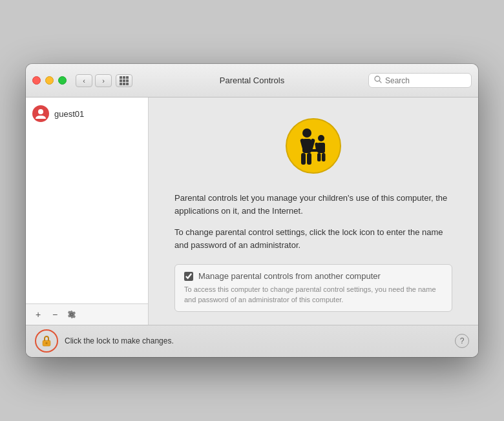  Describe the element at coordinates (72, 314) in the screenshot. I see `settings-button` at that location.